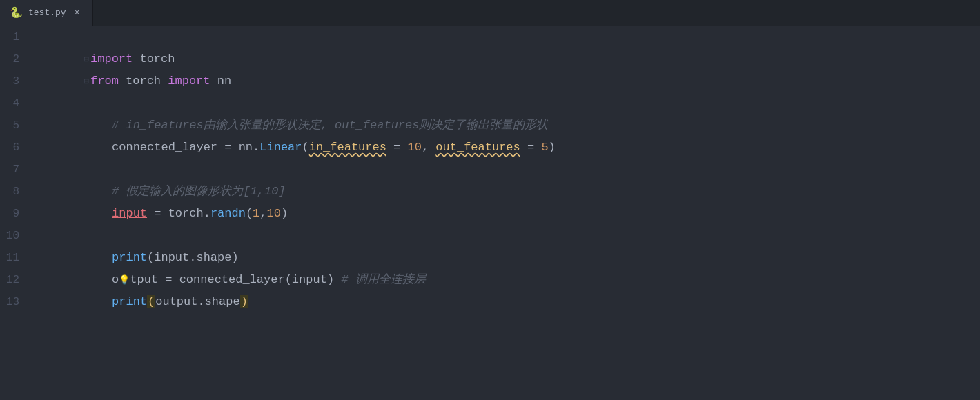 The height and width of the screenshot is (400, 980). What do you see at coordinates (511, 37) in the screenshot?
I see `code-line-1: ⊟import torch` at bounding box center [511, 37].